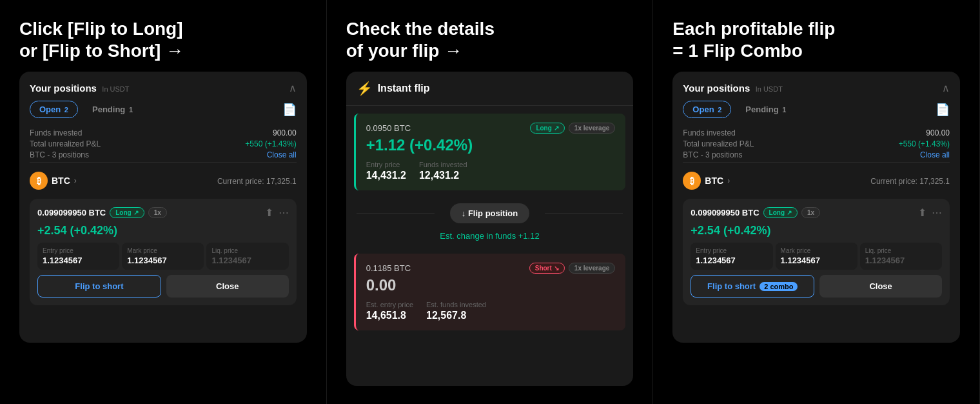  Describe the element at coordinates (766, 110) in the screenshot. I see `tab-pending-3: Pending 1` at that location.